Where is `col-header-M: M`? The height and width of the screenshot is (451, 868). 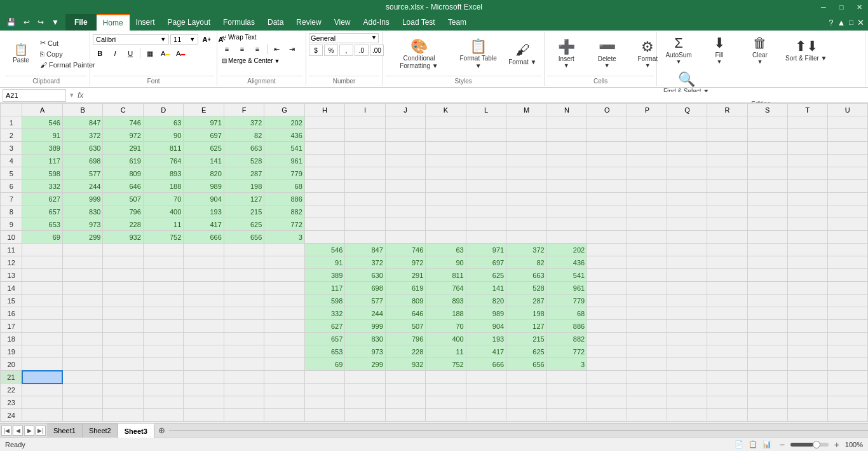
col-header-M: M is located at coordinates (526, 110).